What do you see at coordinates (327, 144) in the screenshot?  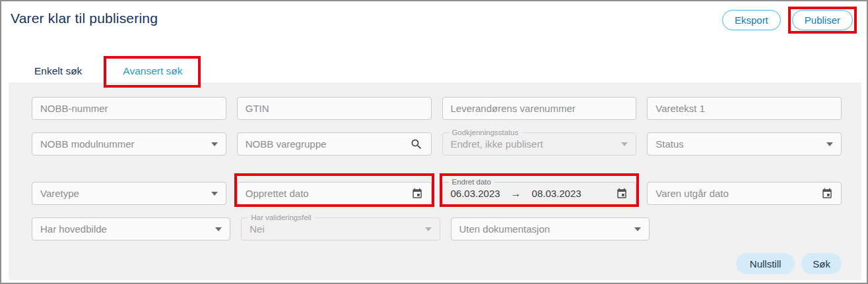 I see `nobb-varegruppe-input` at bounding box center [327, 144].